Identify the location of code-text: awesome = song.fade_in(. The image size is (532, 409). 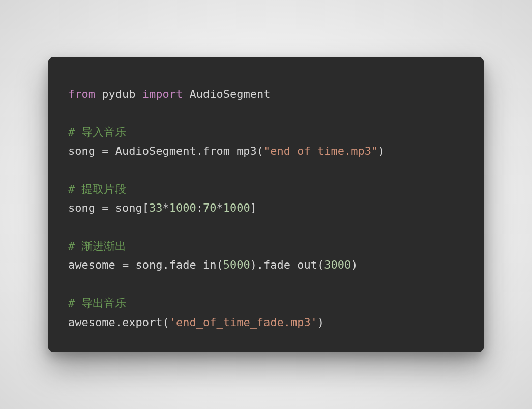
(145, 265).